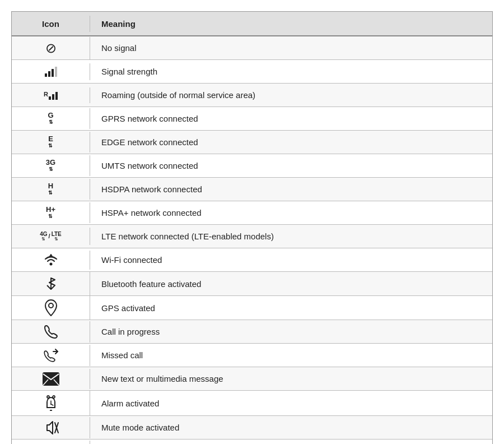 The width and height of the screenshot is (504, 444). Describe the element at coordinates (51, 212) in the screenshot. I see `icon-hspa: H+ ⇅` at that location.